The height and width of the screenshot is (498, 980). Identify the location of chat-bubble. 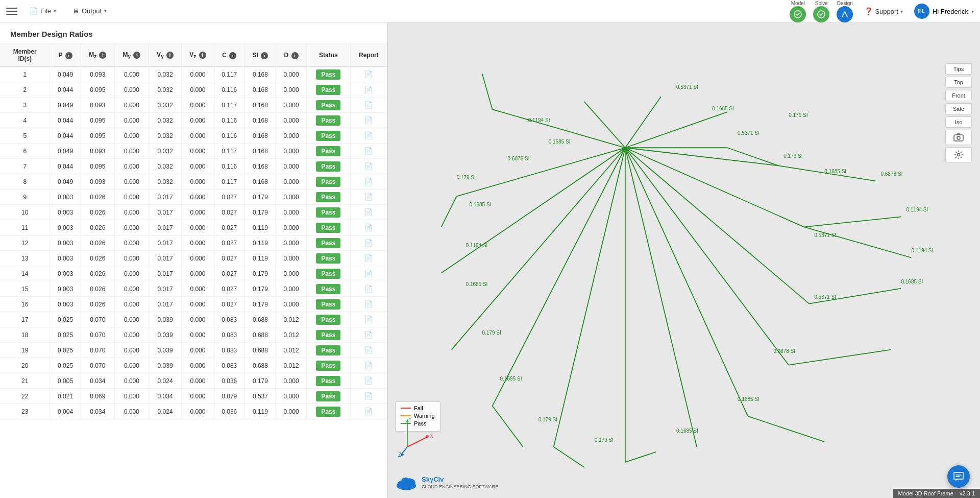
(959, 477).